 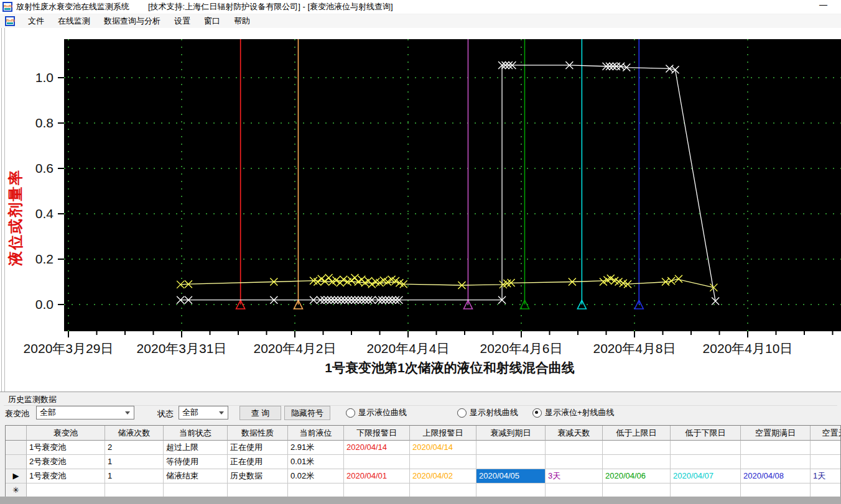 I want to click on cell-上限报警日: 2020/04/02, so click(x=443, y=476).